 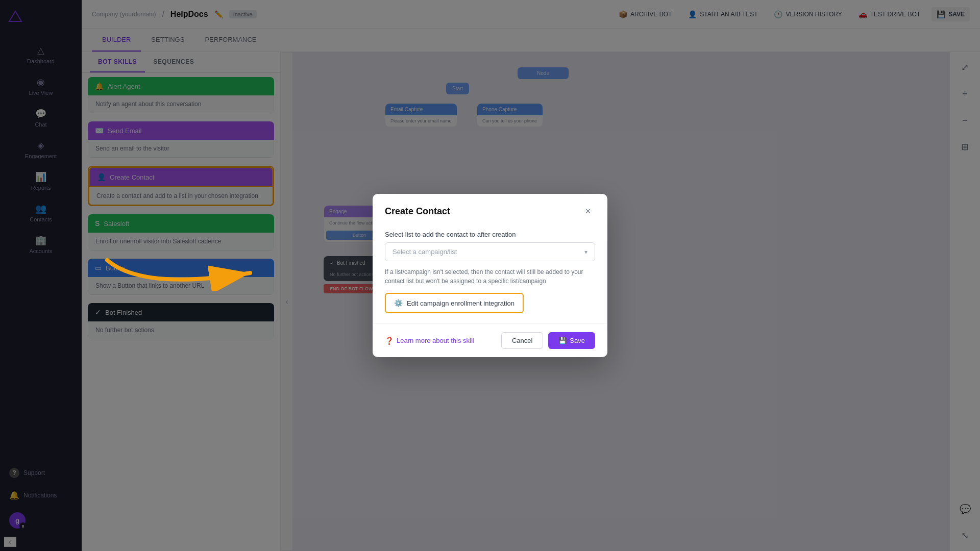 What do you see at coordinates (490, 340) in the screenshot?
I see `modal-footer: ❓ Learn more about this skill Cancel 💾 S…` at bounding box center [490, 340].